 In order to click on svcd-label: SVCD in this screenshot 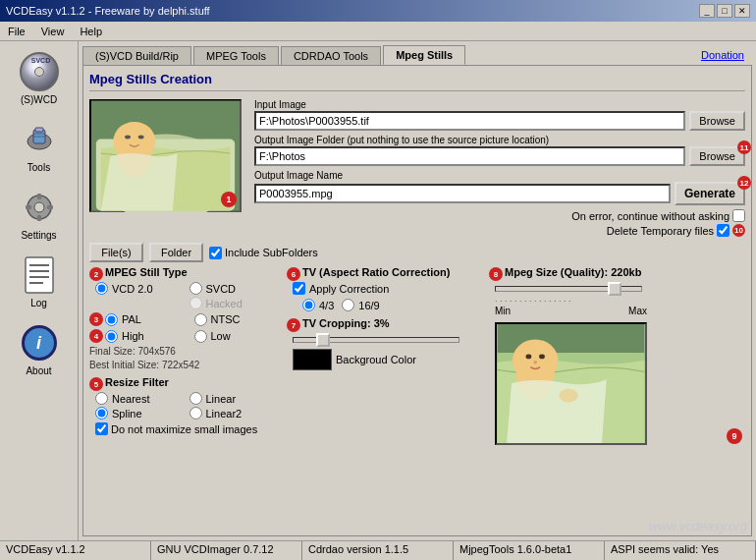, I will do `click(222, 289)`.